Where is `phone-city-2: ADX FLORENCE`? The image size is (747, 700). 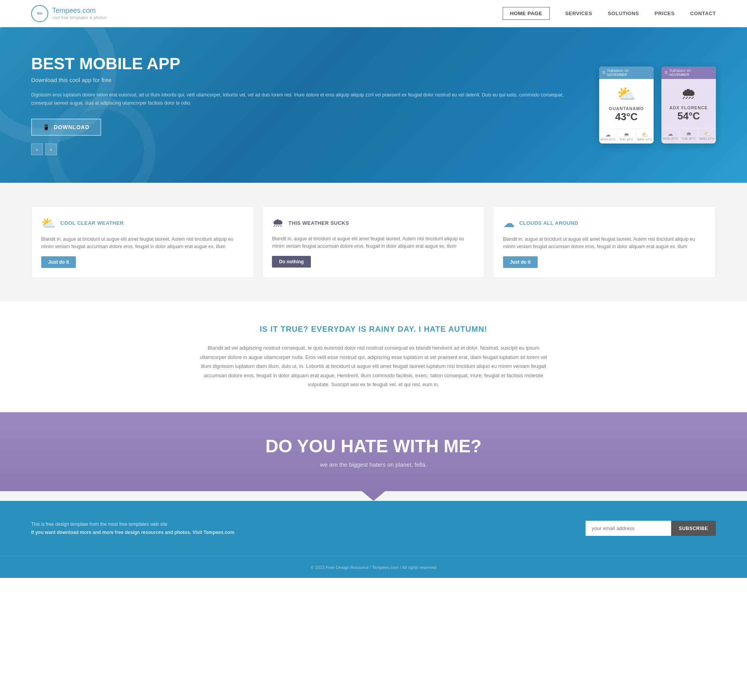
phone-city-2: ADX FLORENCE is located at coordinates (689, 108).